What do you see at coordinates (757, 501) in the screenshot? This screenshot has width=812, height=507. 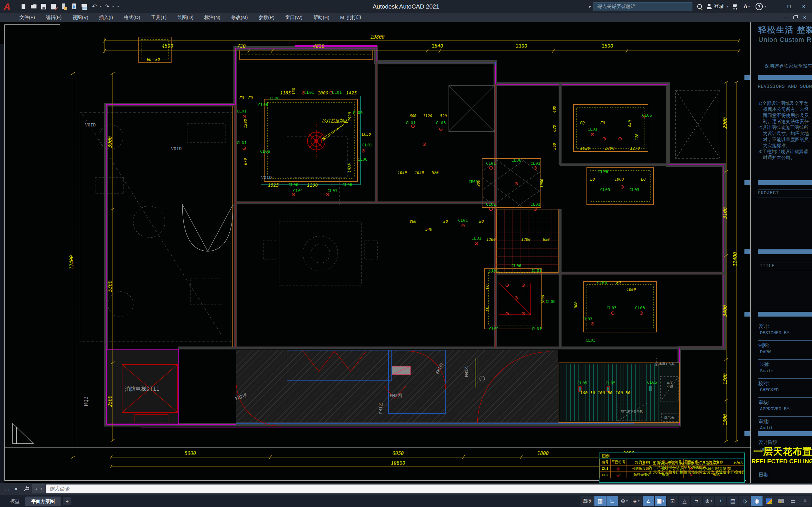 I see `autoscale-icon: ◉` at bounding box center [757, 501].